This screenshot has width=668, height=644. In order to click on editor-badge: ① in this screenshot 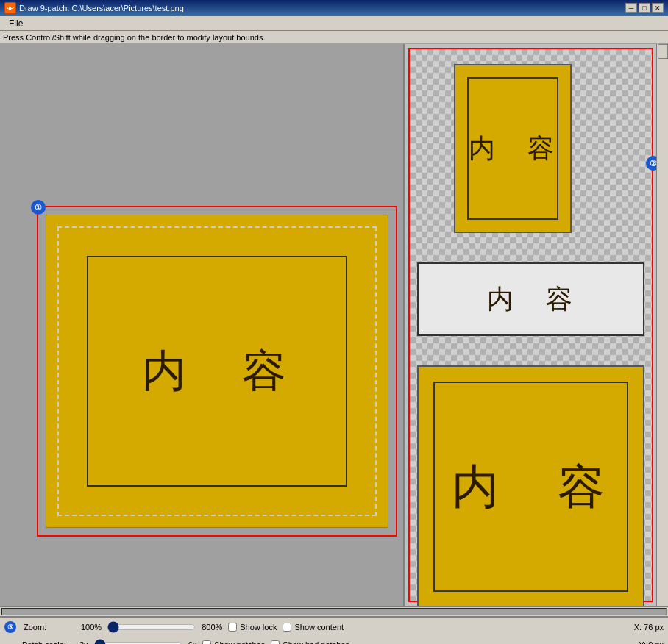, I will do `click(38, 207)`.